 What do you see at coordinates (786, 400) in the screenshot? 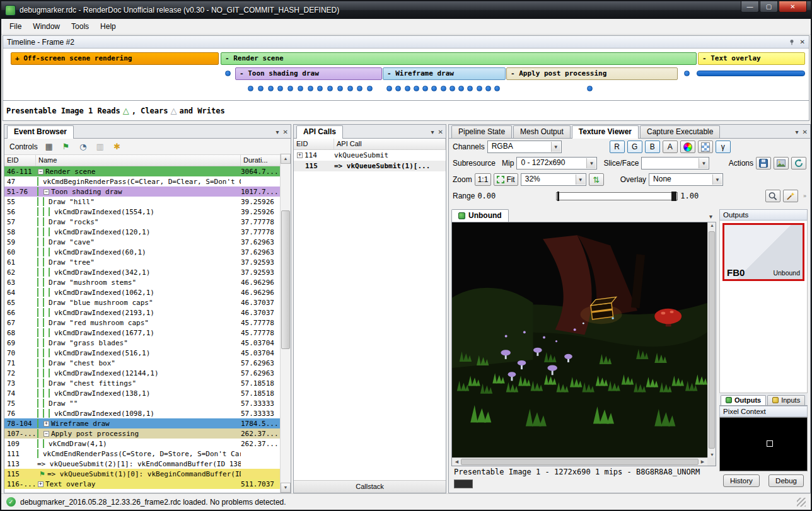
I see `tab-inputs: Inputs` at bounding box center [786, 400].